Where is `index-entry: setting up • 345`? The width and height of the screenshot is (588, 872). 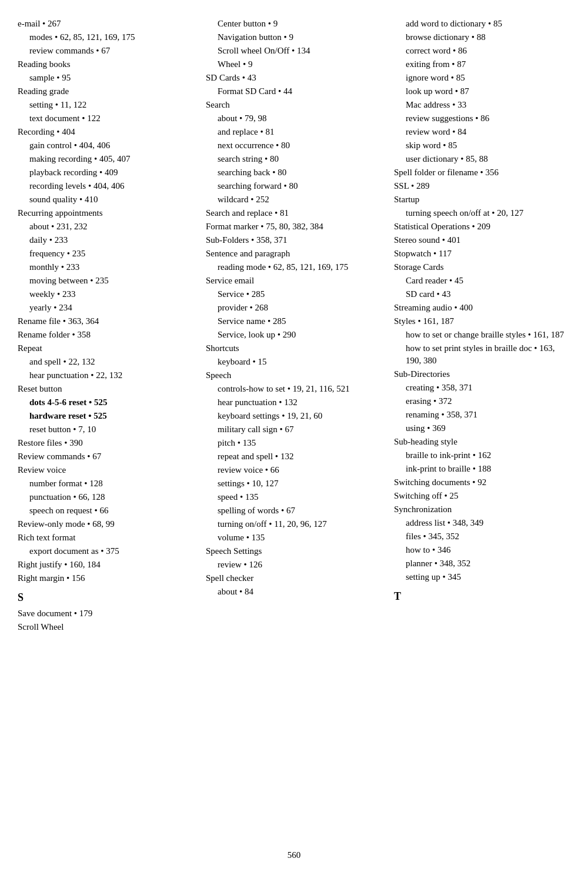
index-entry: setting up • 345 is located at coordinates (482, 577).